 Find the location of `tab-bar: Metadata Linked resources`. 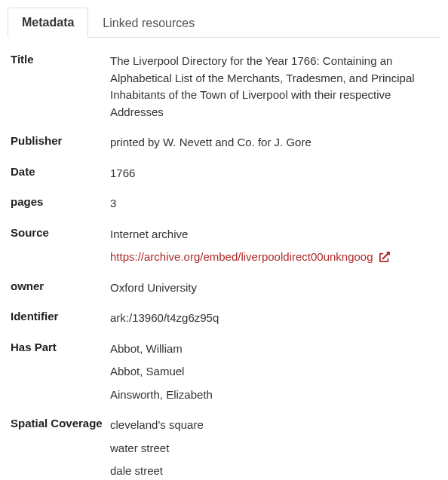

tab-bar: Metadata Linked resources is located at coordinates (224, 23).